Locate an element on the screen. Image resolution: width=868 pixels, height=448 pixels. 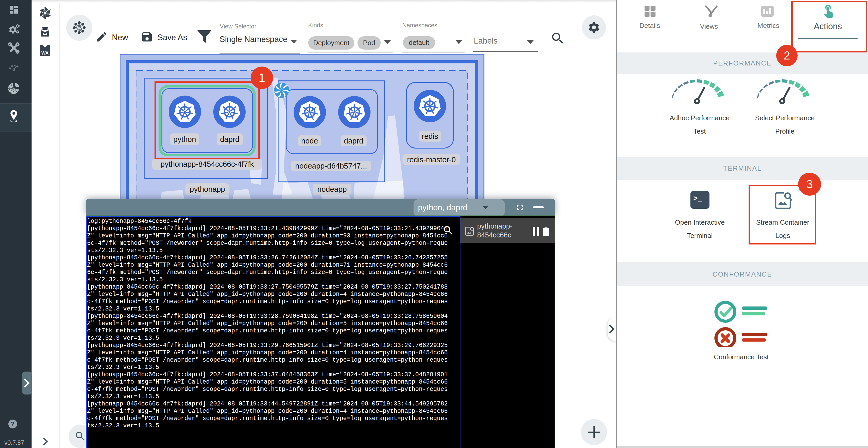
svg-text: nodeapp is located at coordinates (332, 189).